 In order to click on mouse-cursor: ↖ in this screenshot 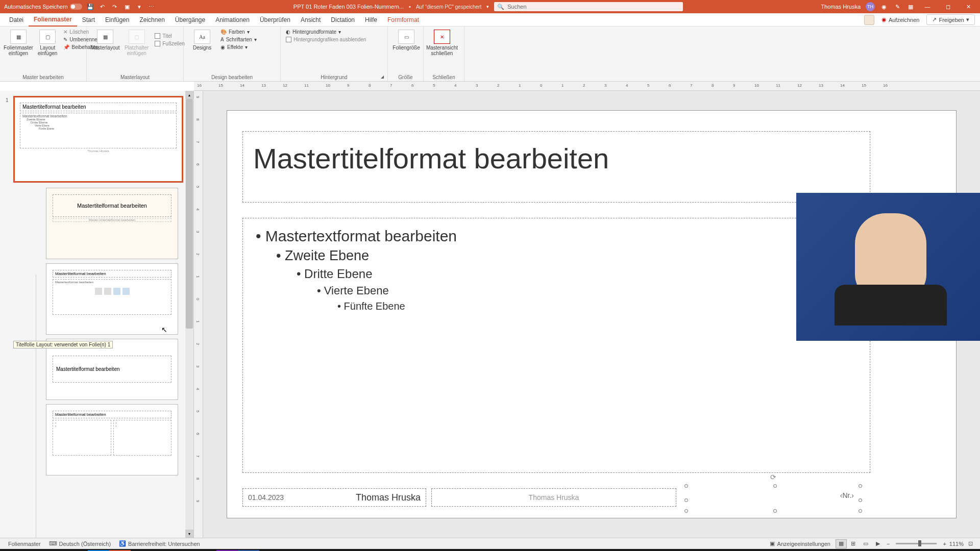, I will do `click(164, 330)`.